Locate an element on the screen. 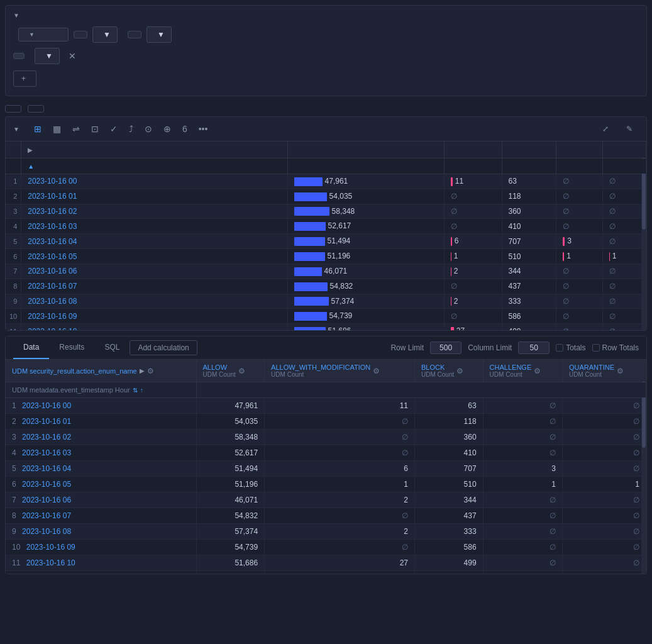  col-limit-input is located at coordinates (534, 348).